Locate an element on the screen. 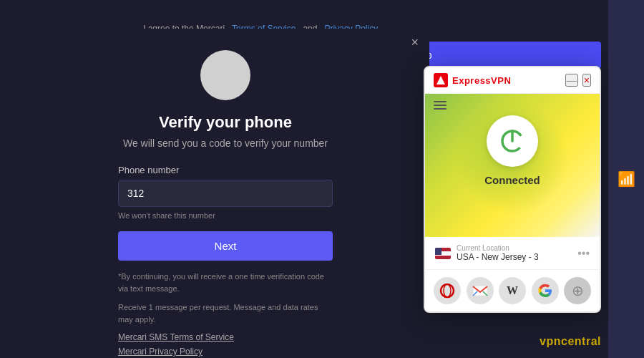 Image resolution: width=644 pixels, height=358 pixels. vpn-location-row: Current Location USA - New Jersey - 3 ••… is located at coordinates (512, 253).